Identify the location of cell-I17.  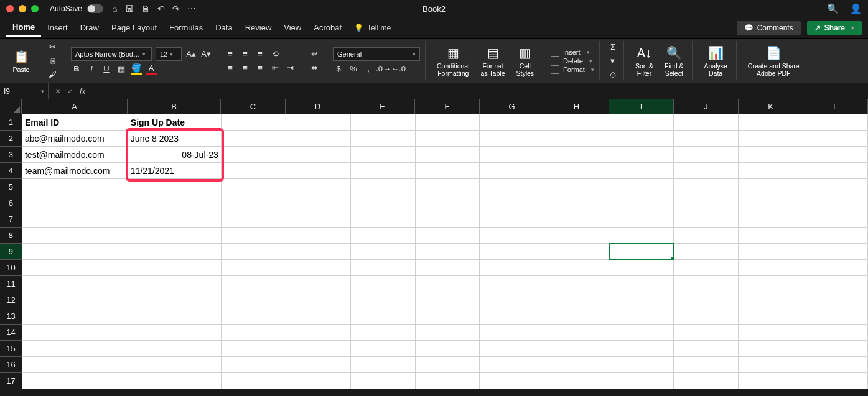
(642, 381).